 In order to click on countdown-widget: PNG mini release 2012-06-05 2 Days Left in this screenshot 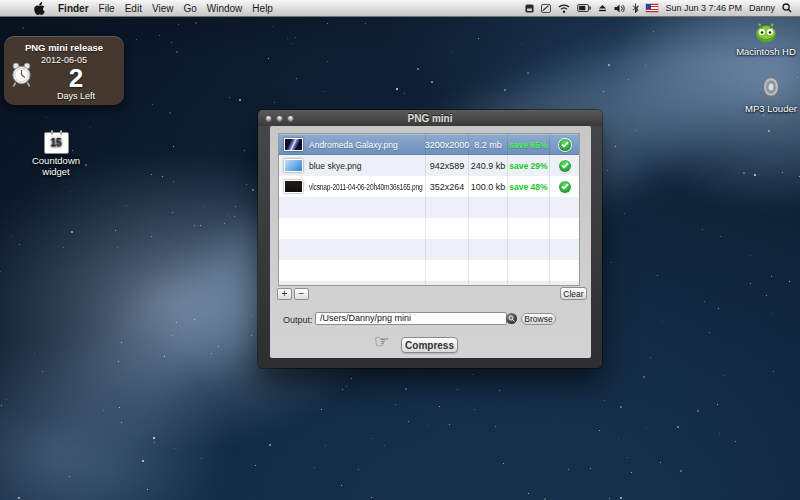, I will do `click(64, 70)`.